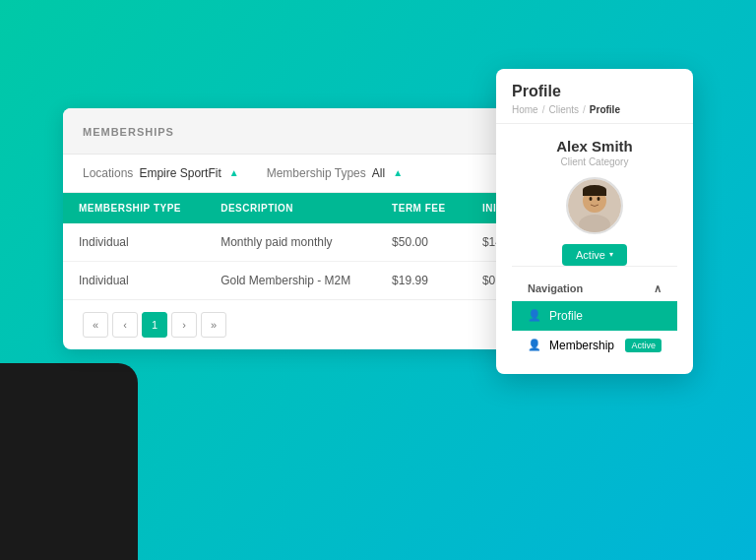 This screenshot has width=756, height=560. Describe the element at coordinates (644, 345) in the screenshot. I see `membership-badge: Active` at that location.